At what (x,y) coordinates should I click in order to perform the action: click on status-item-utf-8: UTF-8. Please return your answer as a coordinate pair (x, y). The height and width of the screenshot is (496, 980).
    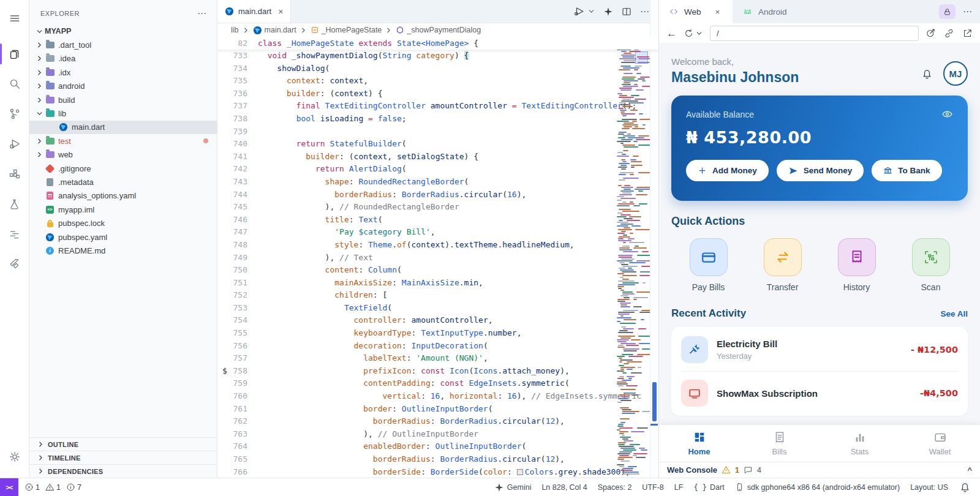
    Looking at the image, I should click on (653, 487).